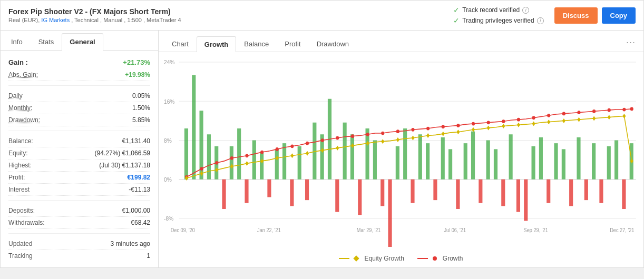  Describe the element at coordinates (622, 230) in the screenshot. I see `svg-text: Dec 27, '21` at that location.